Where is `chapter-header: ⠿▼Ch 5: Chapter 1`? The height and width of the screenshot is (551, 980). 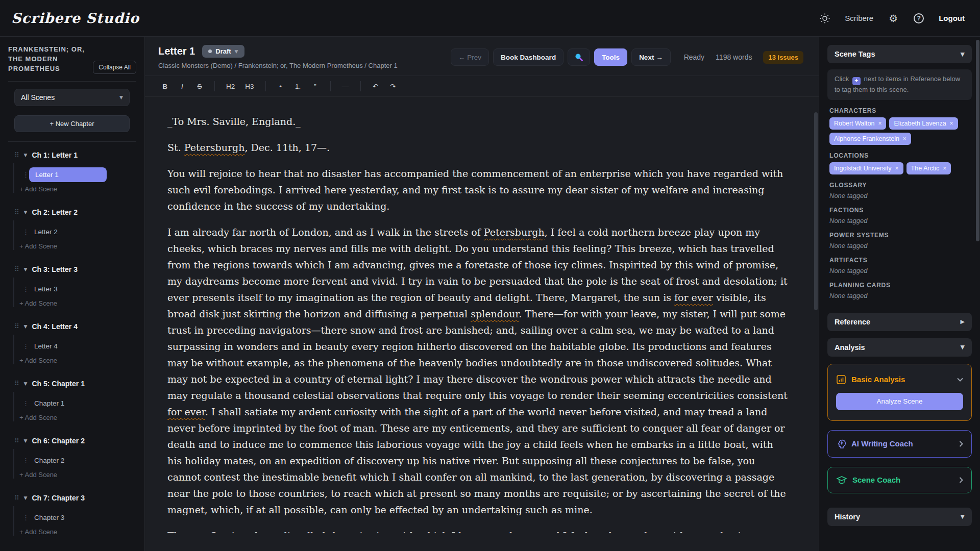
chapter-header: ⠿▼Ch 5: Chapter 1 is located at coordinates (72, 384).